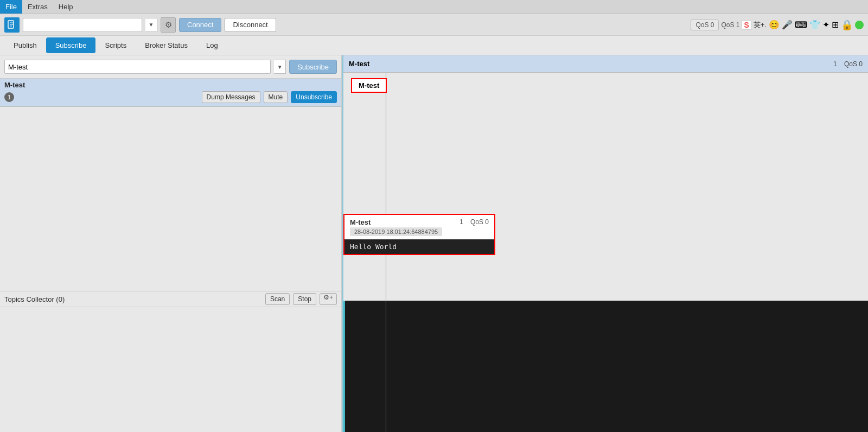 Image resolution: width=868 pixels, height=432 pixels. I want to click on right-topic-meta: 1 QoS 0, so click(848, 64).